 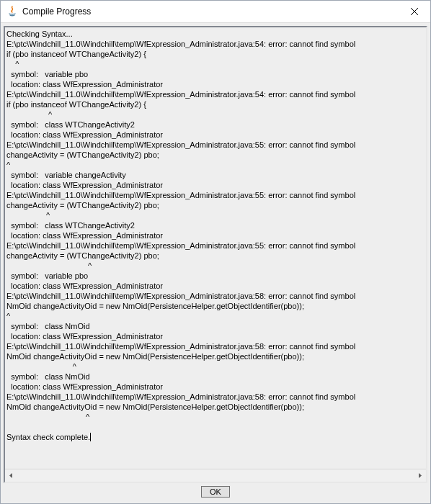 What do you see at coordinates (414, 12) in the screenshot?
I see `close-button` at bounding box center [414, 12].